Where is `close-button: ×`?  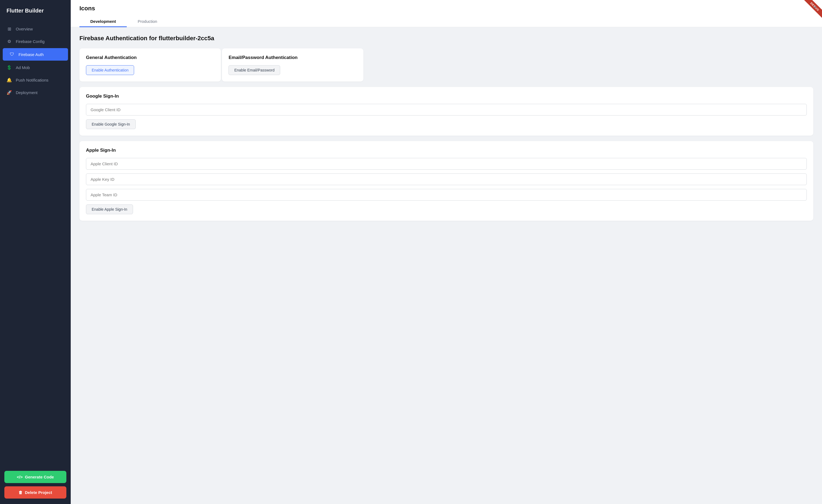 close-button: × is located at coordinates (815, 7).